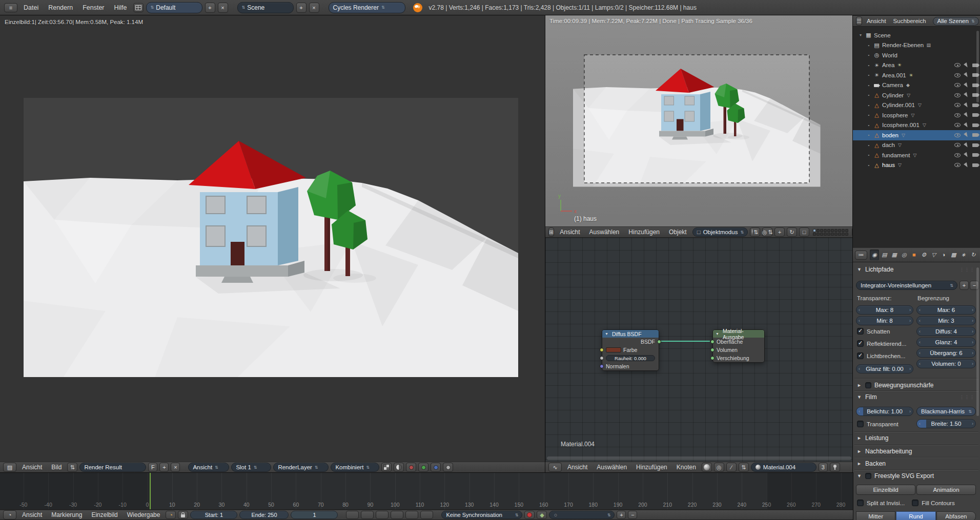 Image resolution: width=980 pixels, height=520 pixels. I want to click on channel-green-icon, so click(423, 467).